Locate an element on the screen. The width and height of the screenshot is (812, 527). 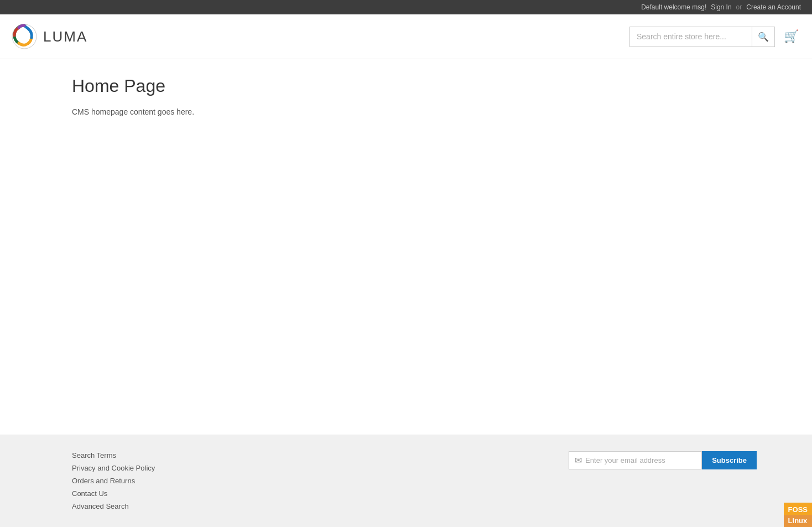
header: LUMA 🔍 🛒 is located at coordinates (406, 37).